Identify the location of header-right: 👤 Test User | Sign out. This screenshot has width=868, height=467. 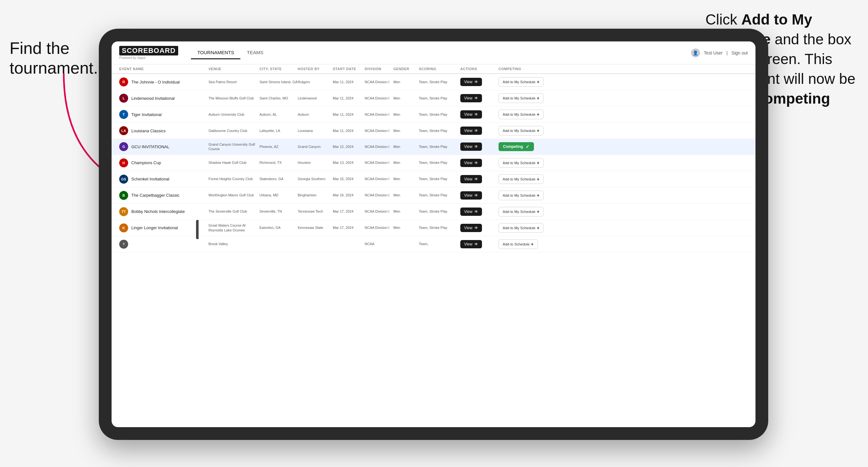
(719, 53).